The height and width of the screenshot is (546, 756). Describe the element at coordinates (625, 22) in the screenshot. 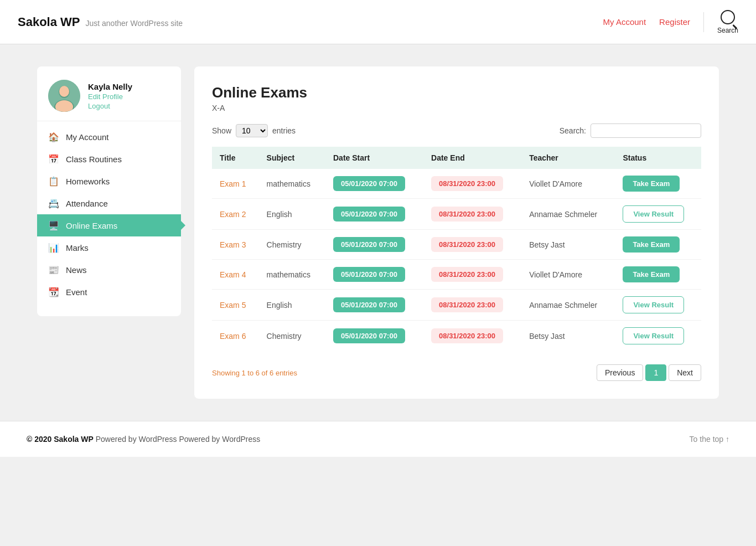

I see `my-account-link: My Account` at that location.